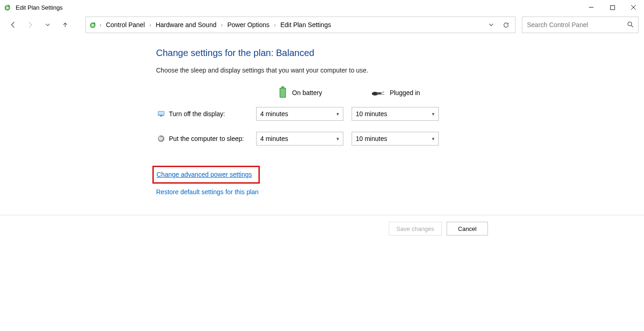  What do you see at coordinates (186, 25) in the screenshot?
I see `breadcrumb-hardware-sound: Hardware and Sound` at bounding box center [186, 25].